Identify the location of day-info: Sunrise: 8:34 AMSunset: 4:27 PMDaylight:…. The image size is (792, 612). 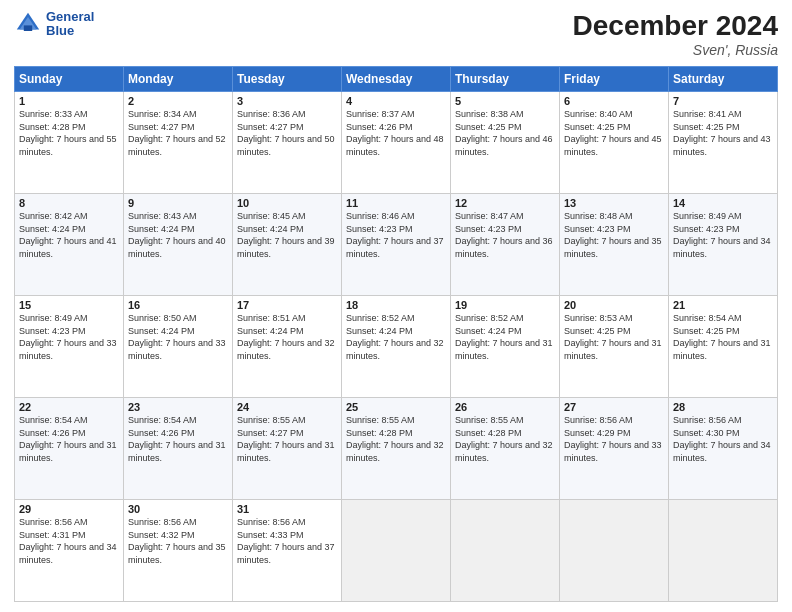
(178, 133).